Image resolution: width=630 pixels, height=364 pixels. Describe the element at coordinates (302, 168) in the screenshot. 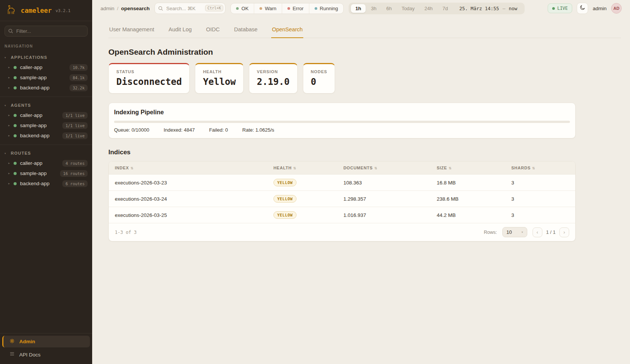

I see `column-header-health: HEALTH⇅` at that location.